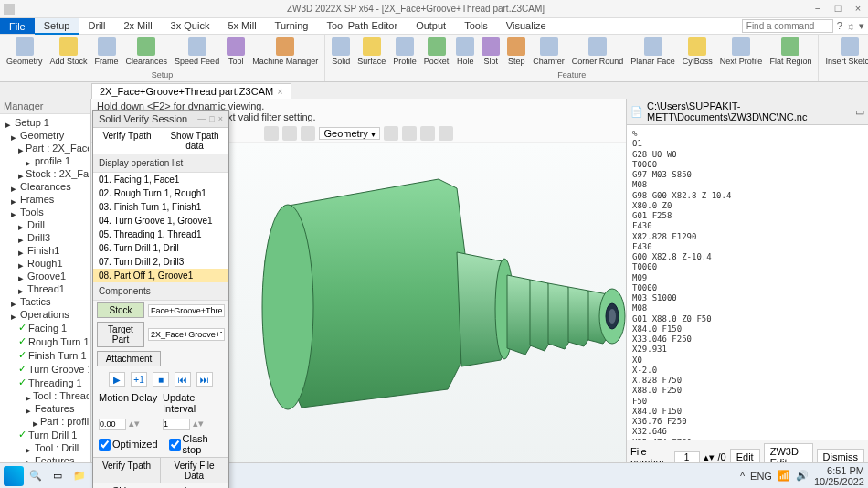 This screenshot has width=868, height=488. Describe the element at coordinates (46, 135) in the screenshot. I see `tree-item: ▸ Geometry` at that location.